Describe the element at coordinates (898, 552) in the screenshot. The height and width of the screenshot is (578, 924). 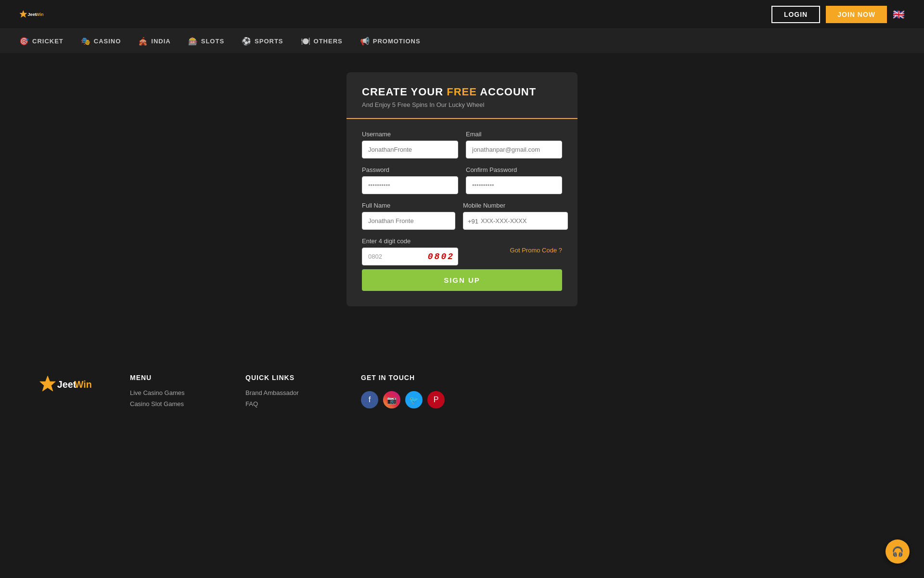
I see `support-icon: 🎧` at that location.